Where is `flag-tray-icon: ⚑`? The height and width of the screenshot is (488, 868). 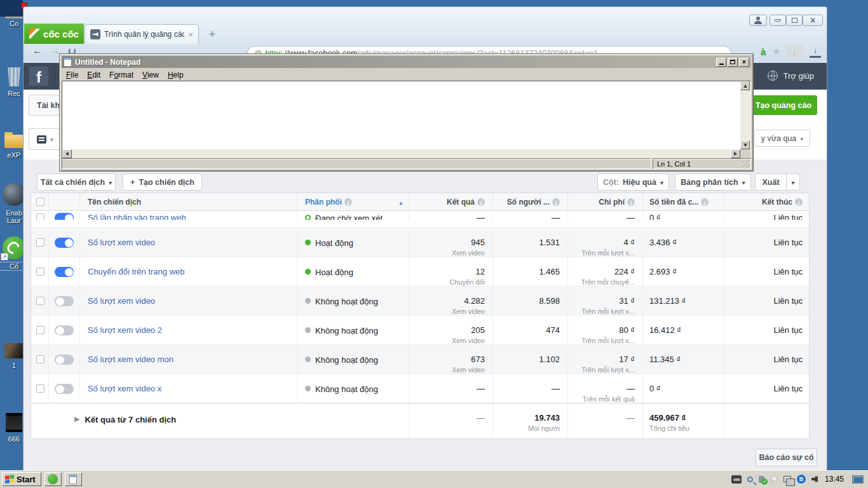
flag-tray-icon: ⚑ is located at coordinates (774, 479).